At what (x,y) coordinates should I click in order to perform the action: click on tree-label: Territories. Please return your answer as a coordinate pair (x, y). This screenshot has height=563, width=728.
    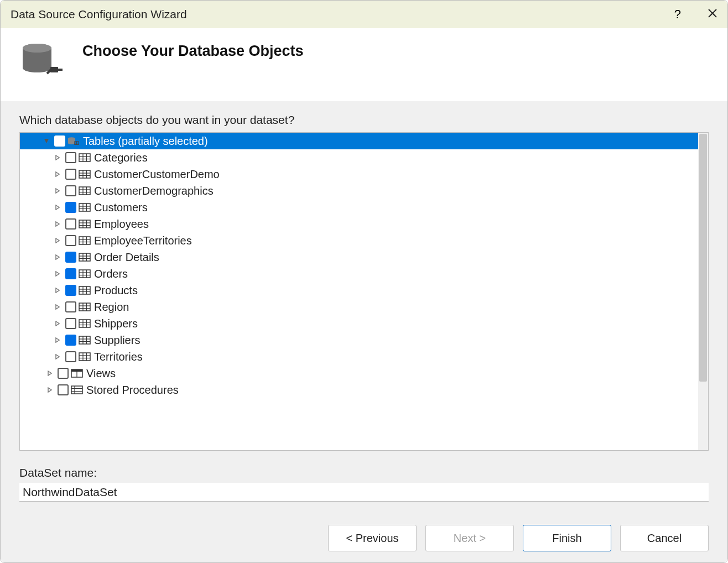
    Looking at the image, I should click on (118, 357).